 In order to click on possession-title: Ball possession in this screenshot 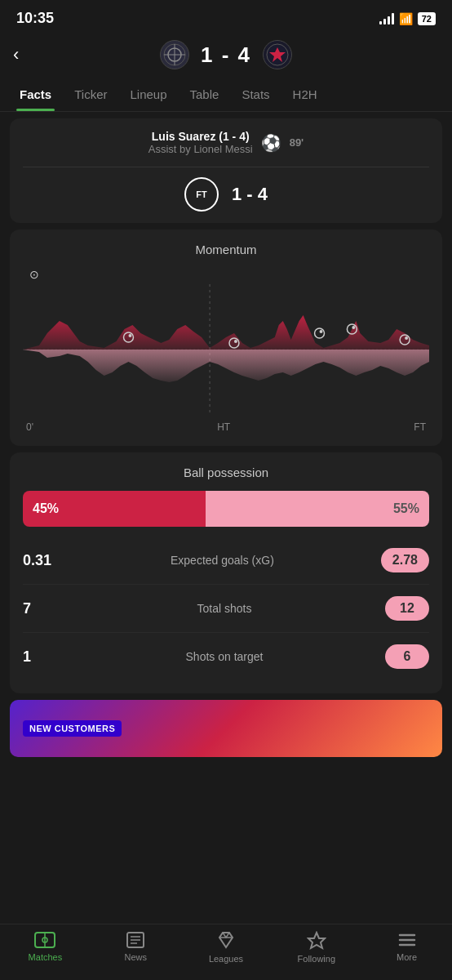, I will do `click(226, 472)`.